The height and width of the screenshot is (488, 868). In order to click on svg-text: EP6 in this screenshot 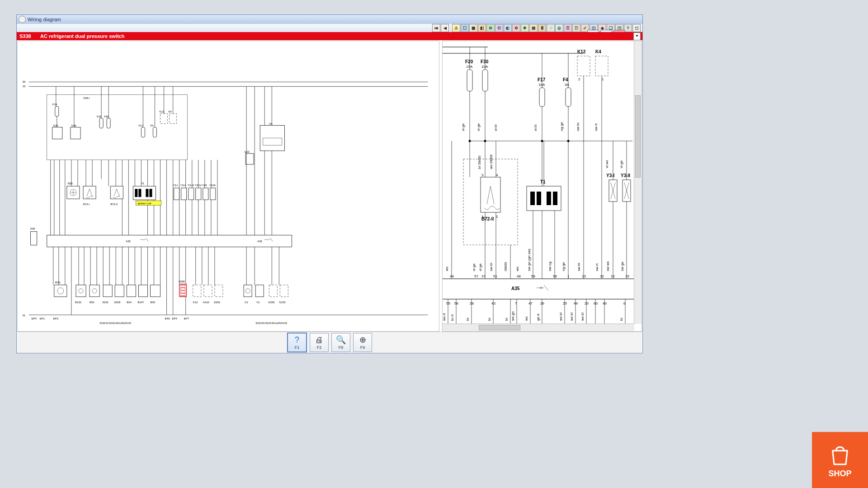, I will do `click(168, 319)`.